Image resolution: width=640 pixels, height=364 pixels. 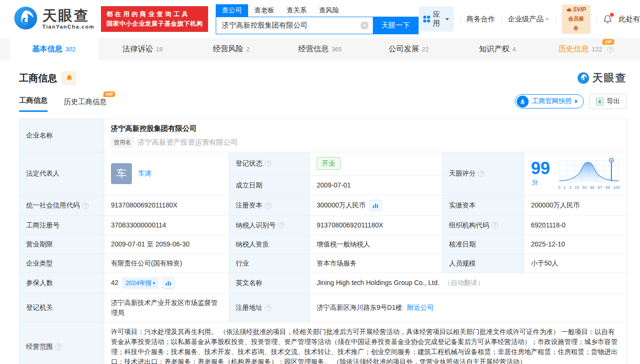 I want to click on reg-address: 济宁高新区海川路东9号D1楼, so click(x=360, y=307).